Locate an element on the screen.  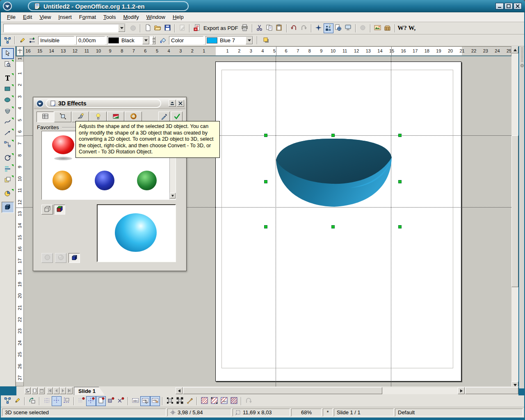
snap-to-points-button is located at coordinates (121, 401).